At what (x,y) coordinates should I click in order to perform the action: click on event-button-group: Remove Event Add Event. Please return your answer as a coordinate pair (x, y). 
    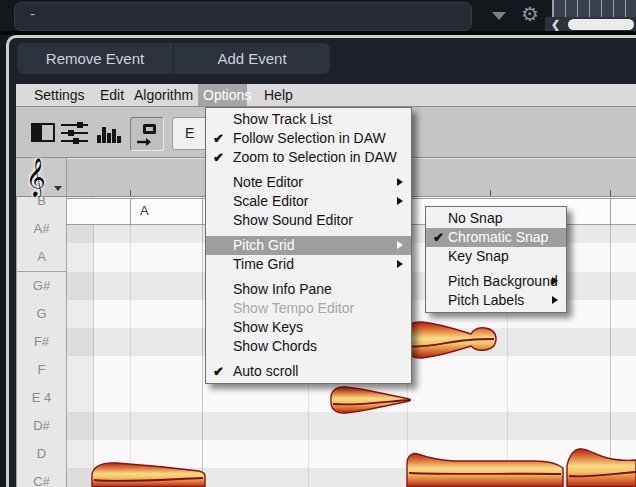
    Looking at the image, I should click on (174, 58).